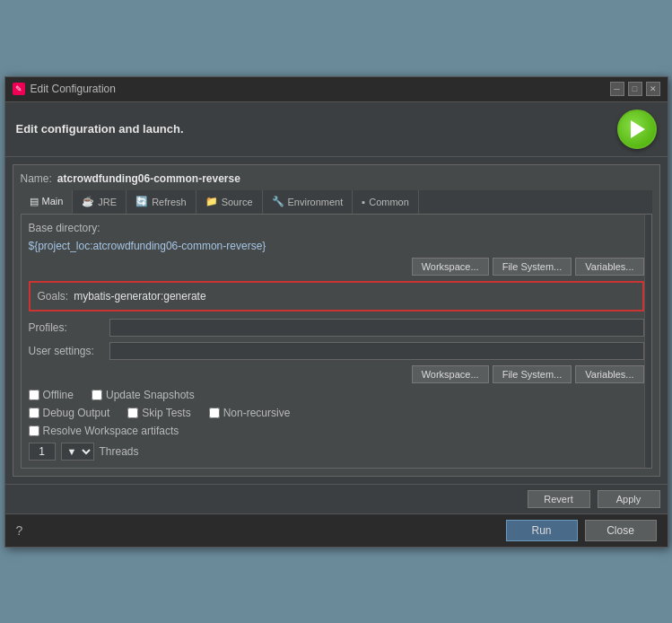  I want to click on source-tab-icon: 📁, so click(212, 201).